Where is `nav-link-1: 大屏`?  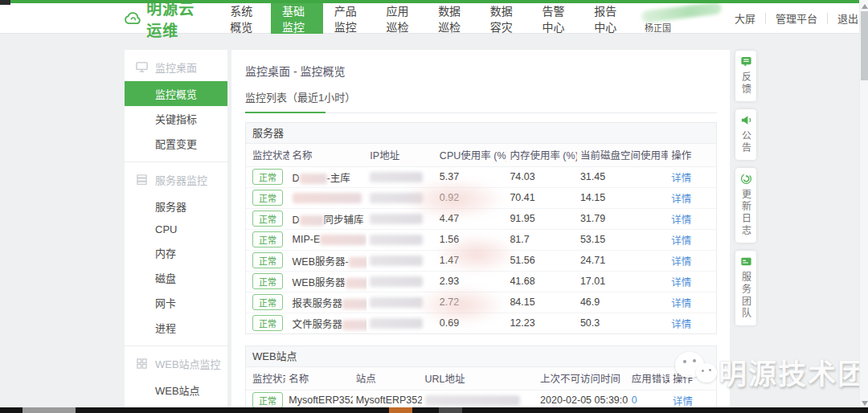
nav-link-1: 大屏 is located at coordinates (745, 18).